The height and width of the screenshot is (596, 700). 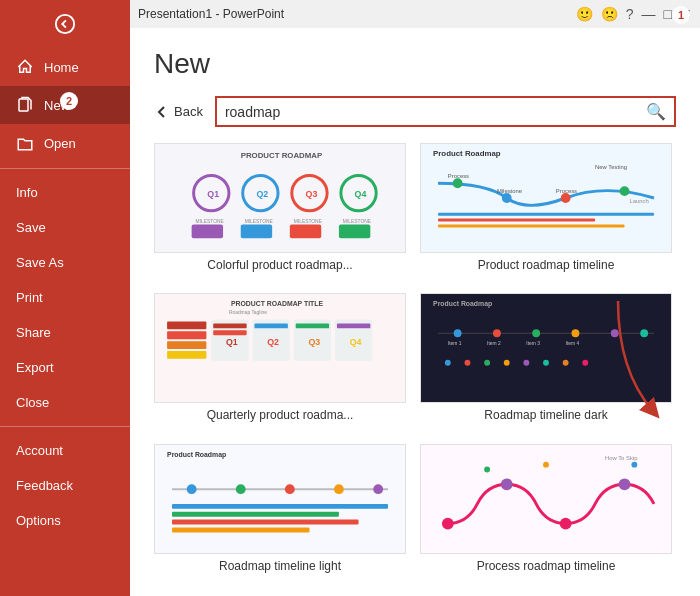 What do you see at coordinates (610, 14) in the screenshot?
I see `emoji-sad: 🙁` at bounding box center [610, 14].